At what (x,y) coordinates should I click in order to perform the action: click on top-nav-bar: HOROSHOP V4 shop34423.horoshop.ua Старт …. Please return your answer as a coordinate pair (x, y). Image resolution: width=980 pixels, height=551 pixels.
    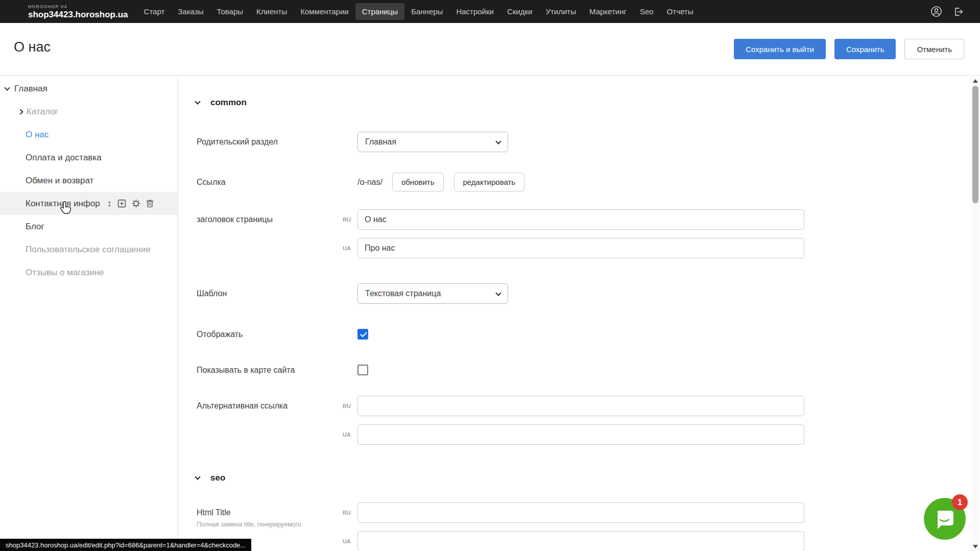
    Looking at the image, I should click on (490, 11).